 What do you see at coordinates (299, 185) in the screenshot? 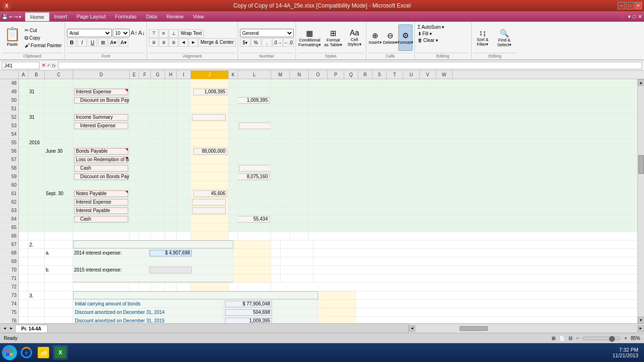
I see `cell-N60` at bounding box center [299, 185].